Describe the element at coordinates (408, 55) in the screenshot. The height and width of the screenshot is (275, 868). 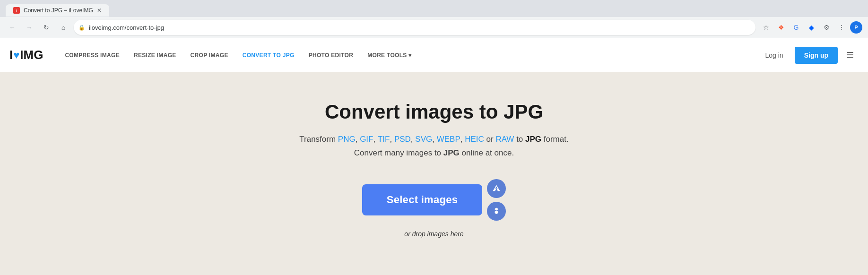
I see `site-nav: COMPRESS IMAGE RESIZE IMAGE CROP IMAGE C…` at that location.